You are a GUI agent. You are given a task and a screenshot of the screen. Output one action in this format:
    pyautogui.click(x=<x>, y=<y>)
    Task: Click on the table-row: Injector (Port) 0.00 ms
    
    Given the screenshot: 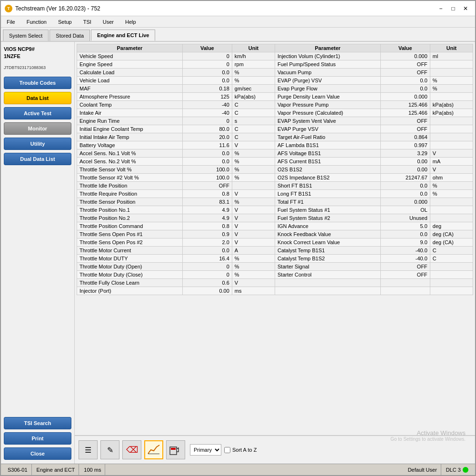 What is the action you would take?
    pyautogui.click(x=275, y=291)
    